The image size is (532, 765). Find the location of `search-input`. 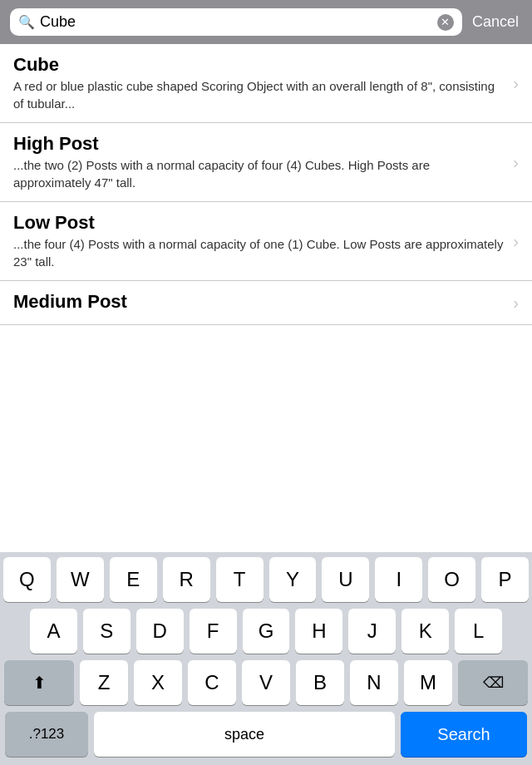

search-input is located at coordinates (236, 22).